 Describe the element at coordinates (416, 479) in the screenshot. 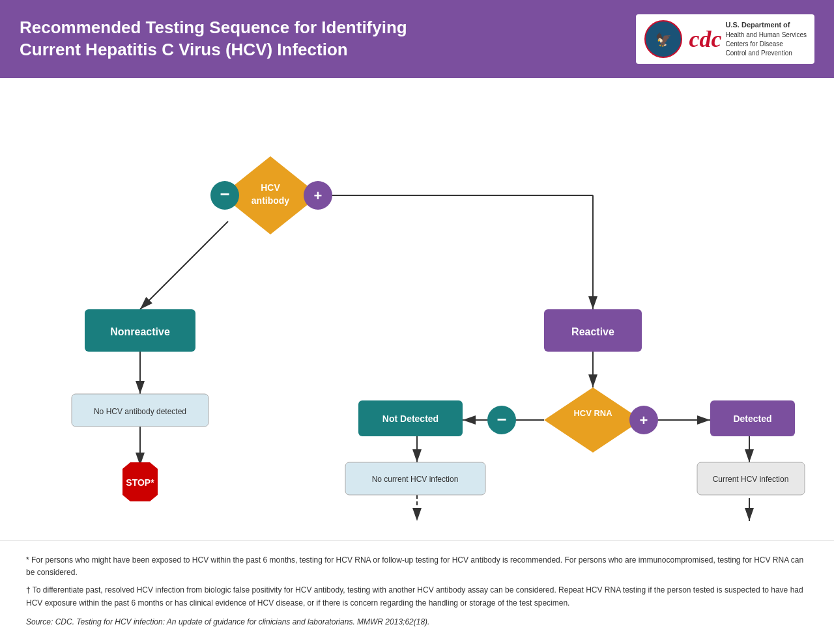

I see `no-current-hcv-label: No current HCV infection` at that location.